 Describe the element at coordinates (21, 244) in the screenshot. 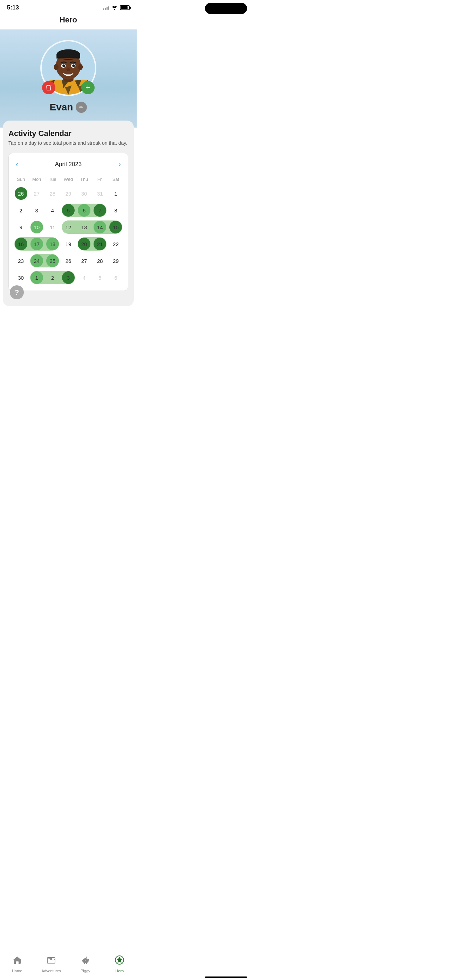

I see `calendar-day: 16` at that location.